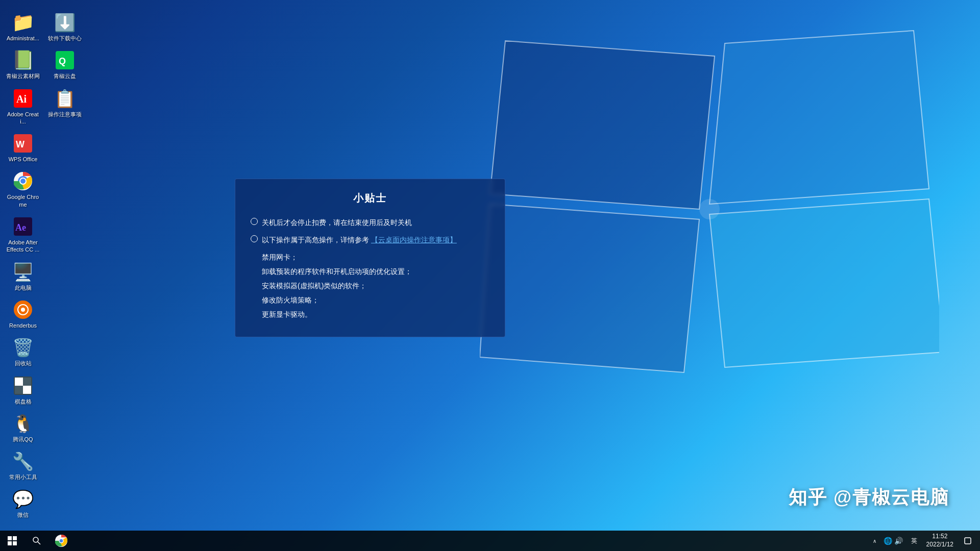  Describe the element at coordinates (23, 246) in the screenshot. I see `icon-ae-label: Adobe After Effects CC ...` at that location.